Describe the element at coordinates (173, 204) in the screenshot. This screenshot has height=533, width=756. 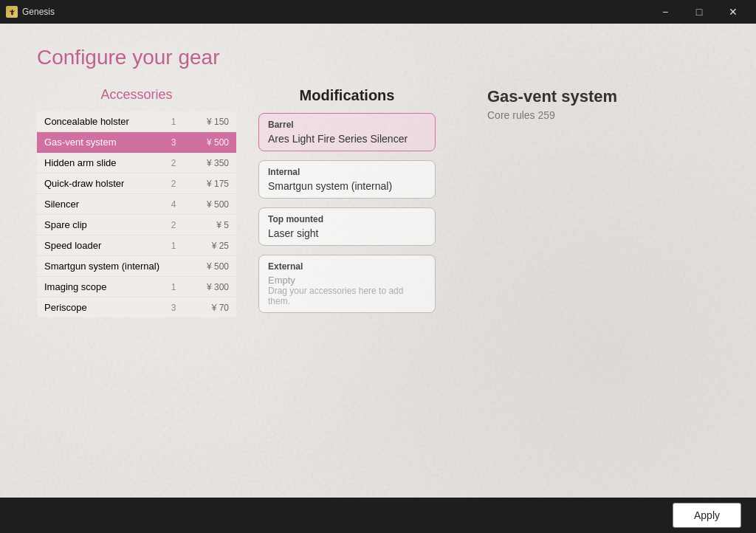
I see `acc-item-qty: 4` at that location.